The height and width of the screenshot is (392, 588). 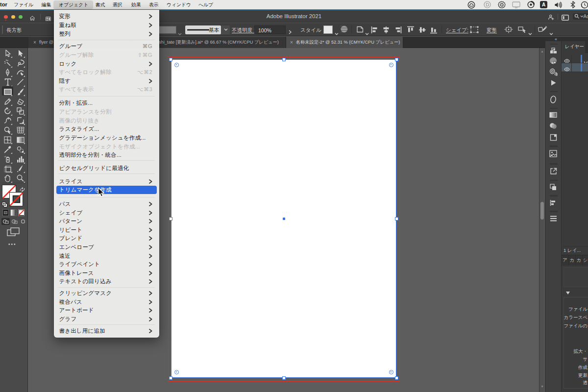 What do you see at coordinates (8, 178) in the screenshot?
I see `hand-tool` at bounding box center [8, 178].